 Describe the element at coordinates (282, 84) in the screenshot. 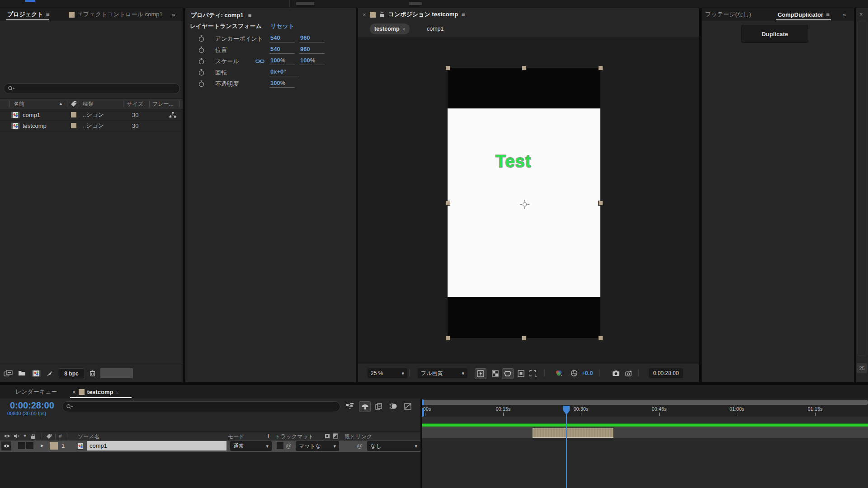

I see `property-value: 100%` at that location.